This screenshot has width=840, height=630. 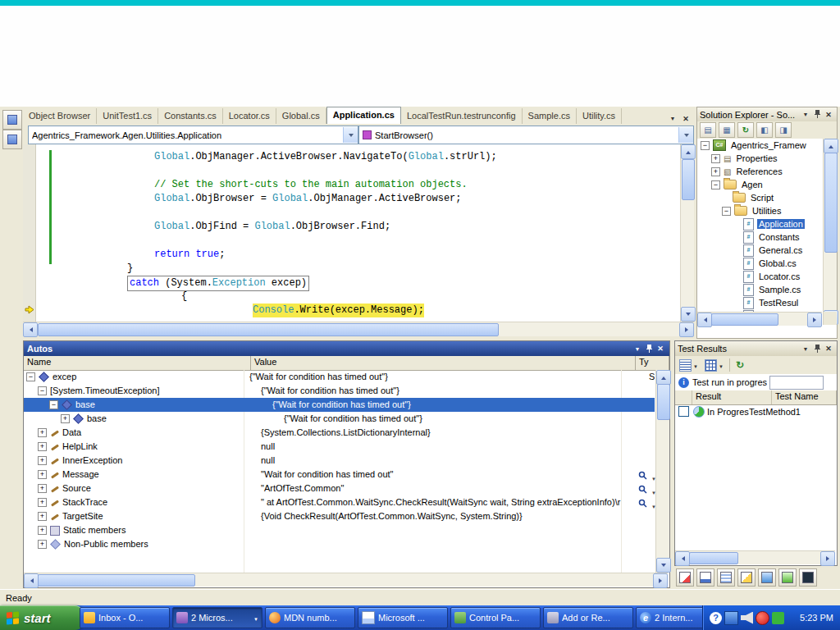 What do you see at coordinates (804, 397) in the screenshot?
I see `column-header-test-name: Test Name` at bounding box center [804, 397].